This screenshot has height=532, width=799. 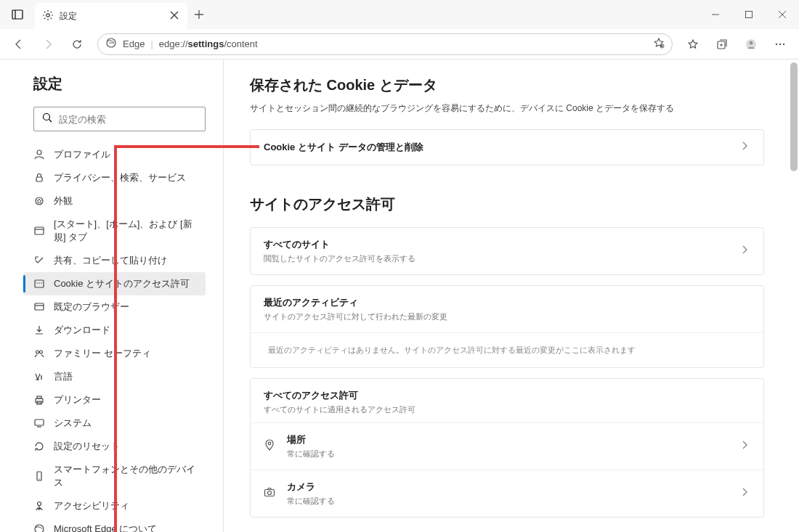 I want to click on sidebar-item-15: Microsoft Edge について, so click(x=115, y=525).